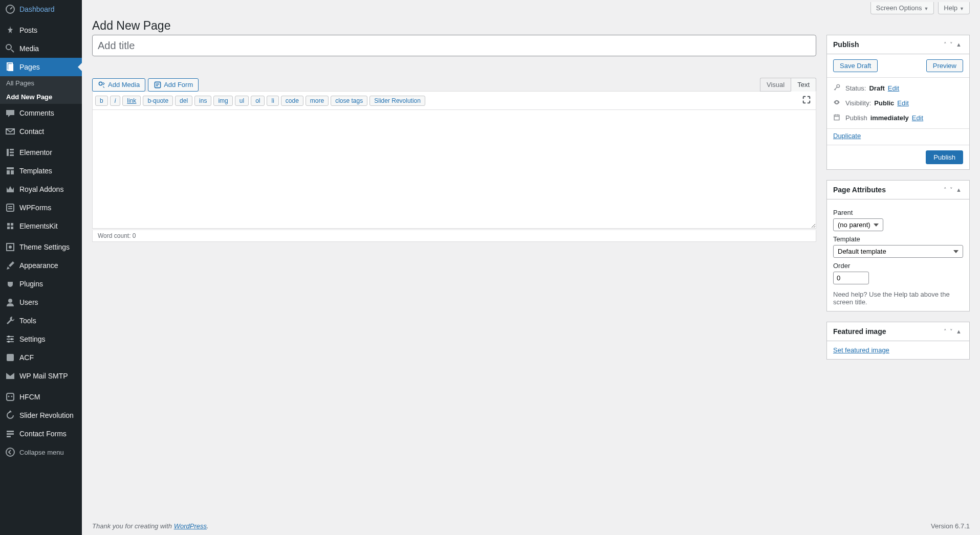 The height and width of the screenshot is (535, 980). What do you see at coordinates (962, 9) in the screenshot?
I see `chevron-down-icon: ▼` at bounding box center [962, 9].